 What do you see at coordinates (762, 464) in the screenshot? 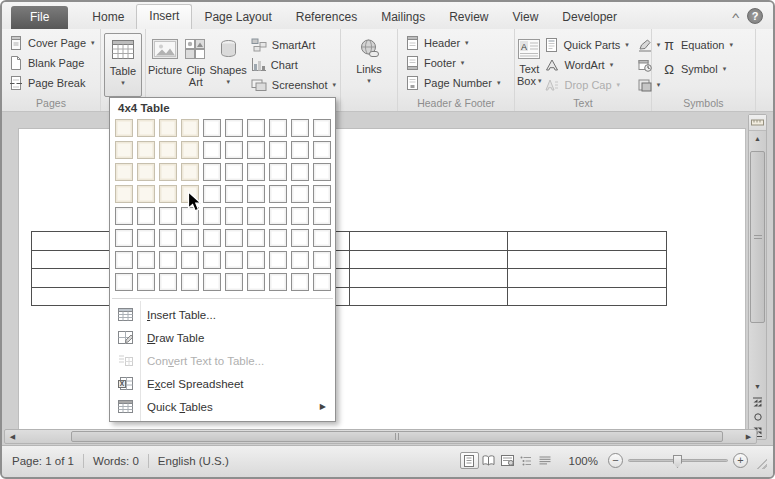
I see `window-resize-grip` at bounding box center [762, 464].